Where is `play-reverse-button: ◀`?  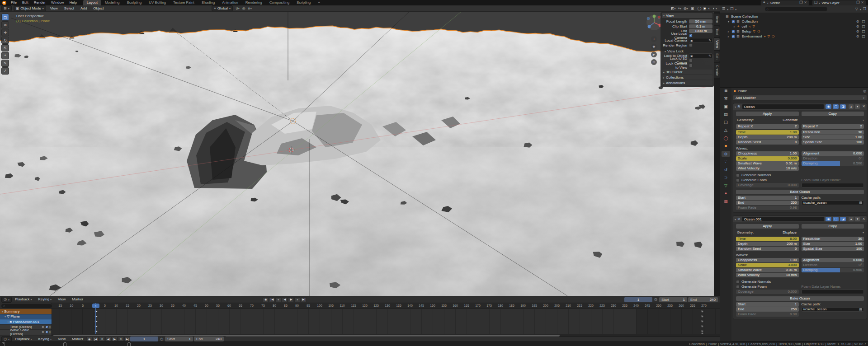 play-reverse-button: ◀ is located at coordinates (108, 339).